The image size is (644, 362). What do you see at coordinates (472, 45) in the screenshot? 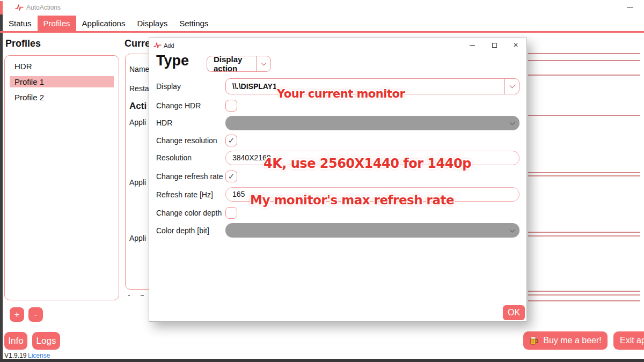
I see `dialog-minimize-button` at bounding box center [472, 45].